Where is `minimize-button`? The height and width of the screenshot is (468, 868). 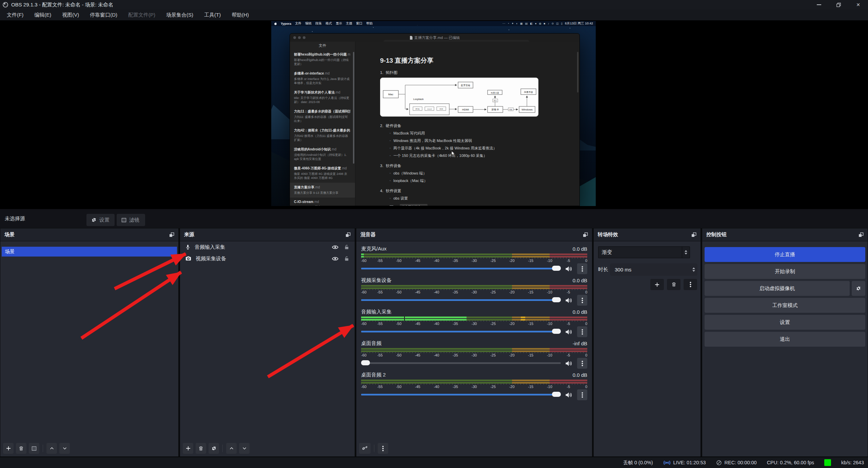 minimize-button is located at coordinates (819, 5).